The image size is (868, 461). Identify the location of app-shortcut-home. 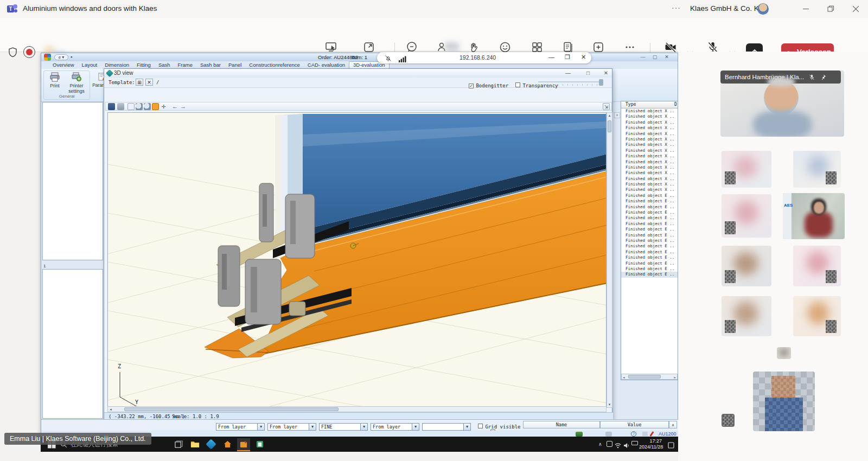
(227, 444).